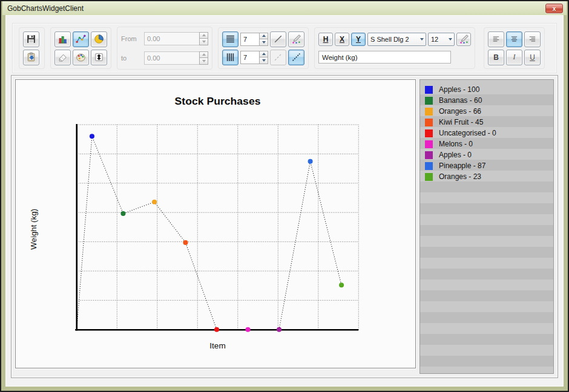  What do you see at coordinates (263, 48) in the screenshot?
I see `toolbar-group-grid` at bounding box center [263, 48].